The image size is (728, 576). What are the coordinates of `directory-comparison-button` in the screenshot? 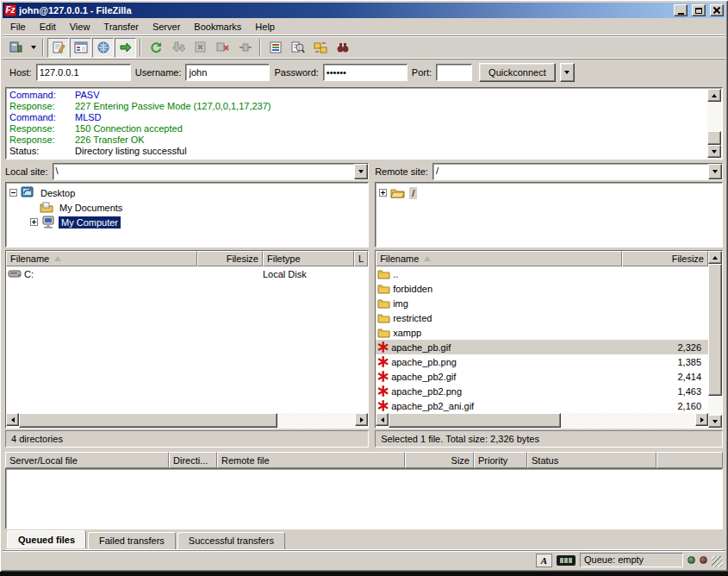 It's located at (298, 48).